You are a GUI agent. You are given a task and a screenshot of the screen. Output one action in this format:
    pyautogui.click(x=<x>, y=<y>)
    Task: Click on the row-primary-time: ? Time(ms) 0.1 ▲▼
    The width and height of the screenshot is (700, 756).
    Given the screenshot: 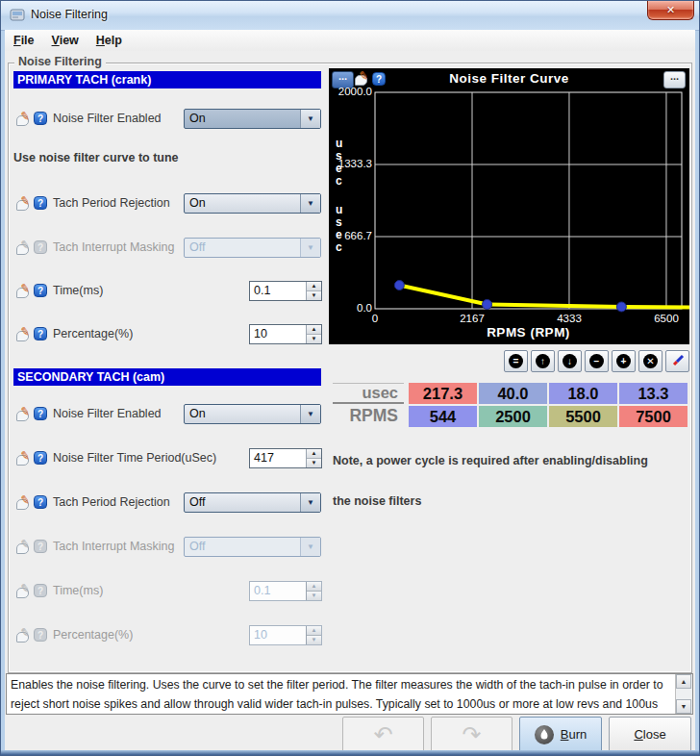 What is the action you would take?
    pyautogui.click(x=170, y=291)
    